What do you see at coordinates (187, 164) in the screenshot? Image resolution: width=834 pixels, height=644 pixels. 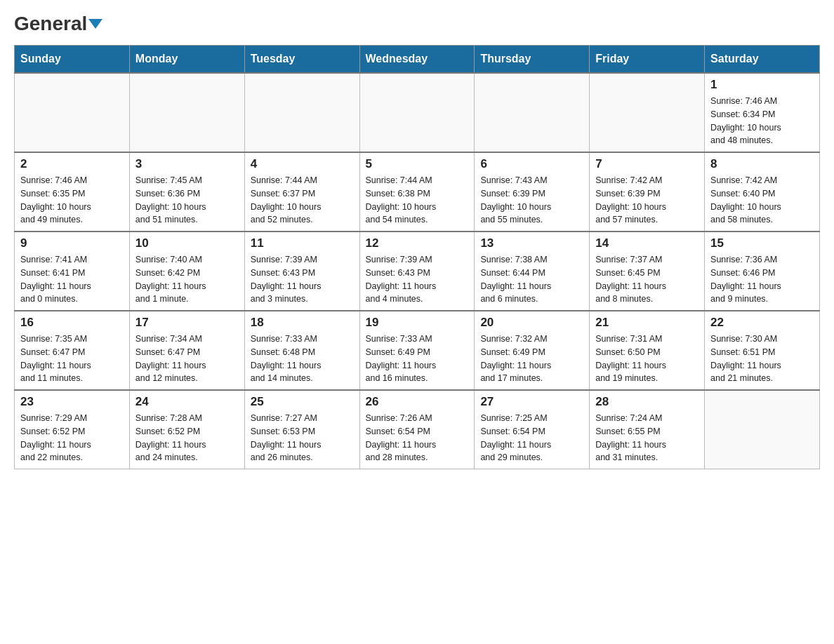 I see `day-number: 3` at bounding box center [187, 164].